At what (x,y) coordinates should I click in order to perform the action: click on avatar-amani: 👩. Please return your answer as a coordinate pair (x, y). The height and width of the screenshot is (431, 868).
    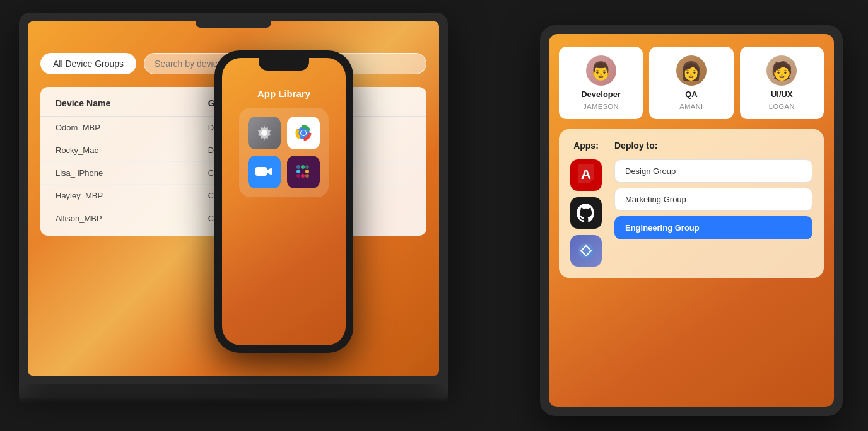
    Looking at the image, I should click on (691, 71).